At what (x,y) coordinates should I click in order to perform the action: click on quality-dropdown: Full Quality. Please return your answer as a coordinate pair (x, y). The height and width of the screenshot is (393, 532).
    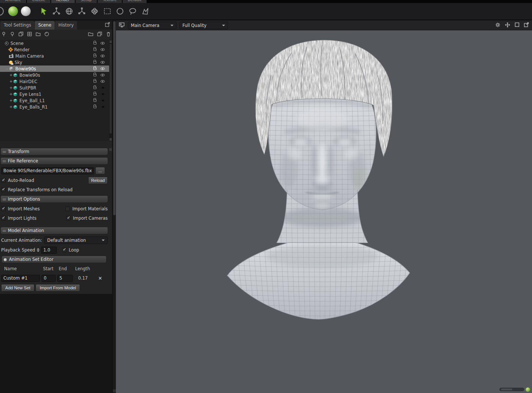
    Looking at the image, I should click on (204, 25).